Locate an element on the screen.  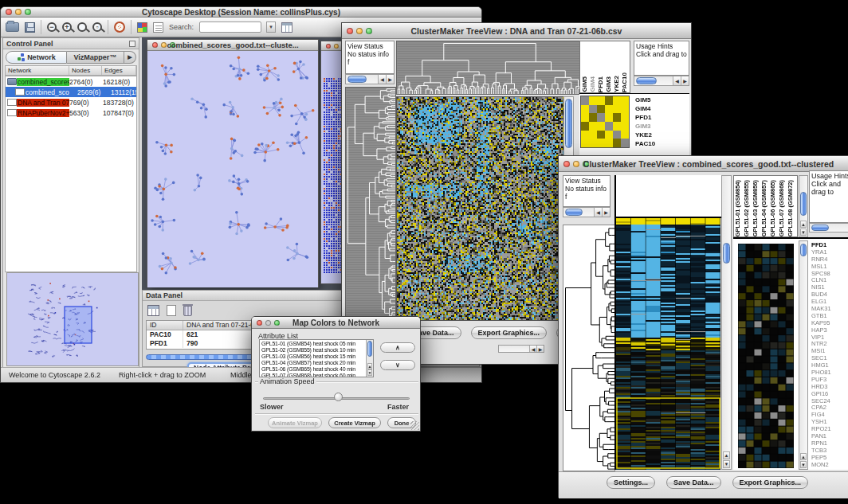
column-label: GIM3 is located at coordinates (609, 84).